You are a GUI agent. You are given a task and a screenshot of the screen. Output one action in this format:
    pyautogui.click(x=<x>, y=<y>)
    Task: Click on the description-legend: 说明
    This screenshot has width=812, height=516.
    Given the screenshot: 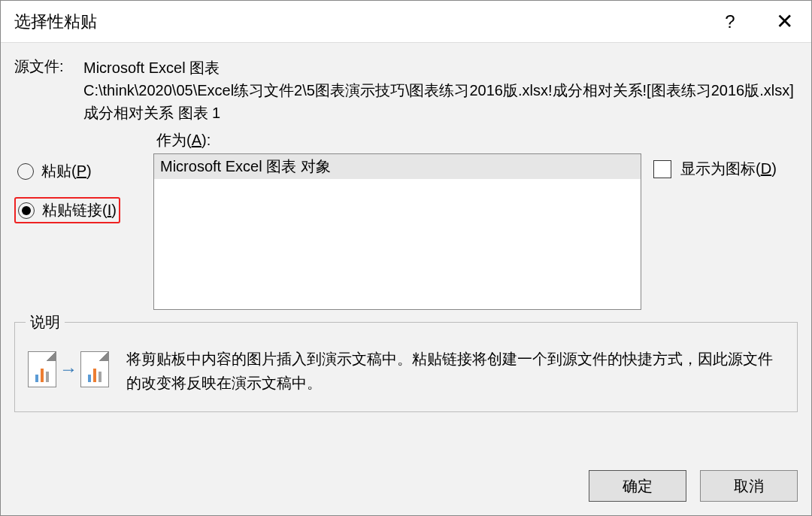 What is the action you would take?
    pyautogui.click(x=45, y=322)
    